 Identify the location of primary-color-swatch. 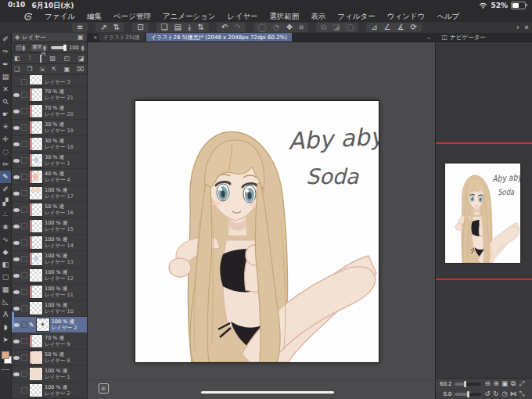
(5, 355).